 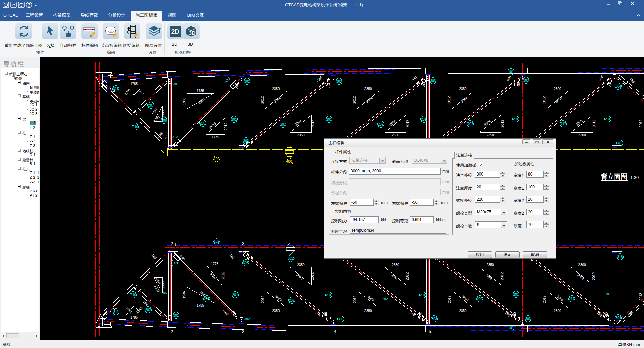 What do you see at coordinates (243, 244) in the screenshot?
I see `svg-text: 3` at bounding box center [243, 244].